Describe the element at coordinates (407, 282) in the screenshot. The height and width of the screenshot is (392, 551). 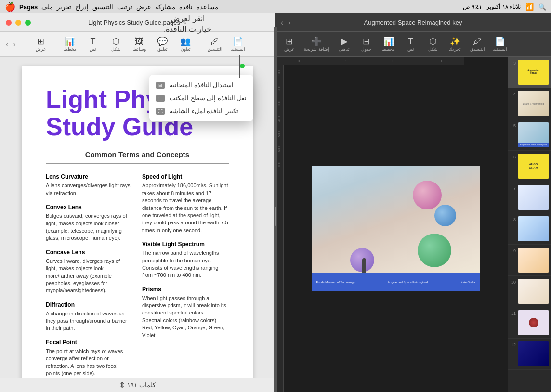
I see `slide-caption-center: Augmented Space Reimagined` at that location.